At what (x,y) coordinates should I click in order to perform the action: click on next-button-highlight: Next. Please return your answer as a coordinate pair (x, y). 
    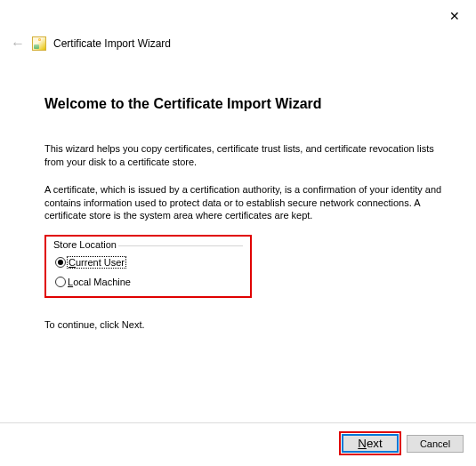
    Looking at the image, I should click on (370, 443).